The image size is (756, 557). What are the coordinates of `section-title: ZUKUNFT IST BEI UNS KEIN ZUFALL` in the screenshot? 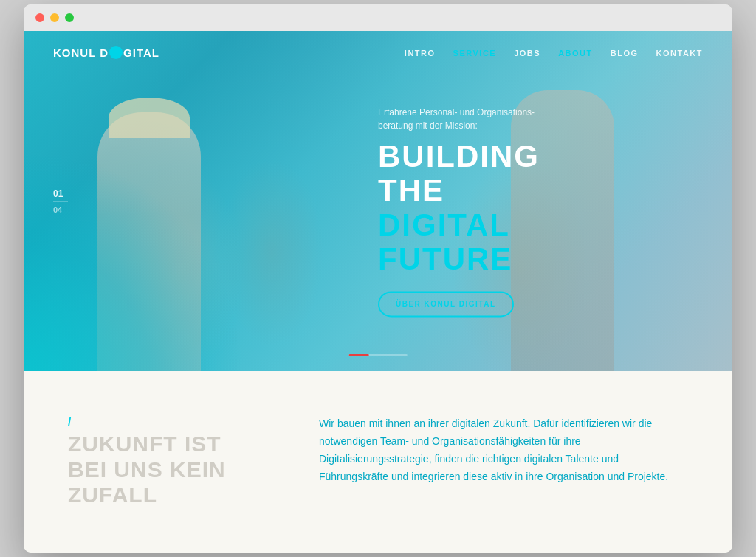 It's located at (171, 470).